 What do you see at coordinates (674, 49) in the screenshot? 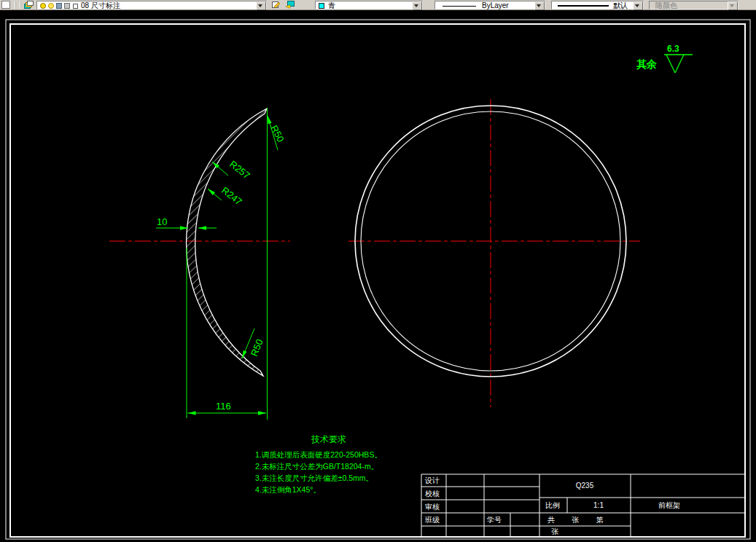
I see `roughness-value: 6.3` at bounding box center [674, 49].